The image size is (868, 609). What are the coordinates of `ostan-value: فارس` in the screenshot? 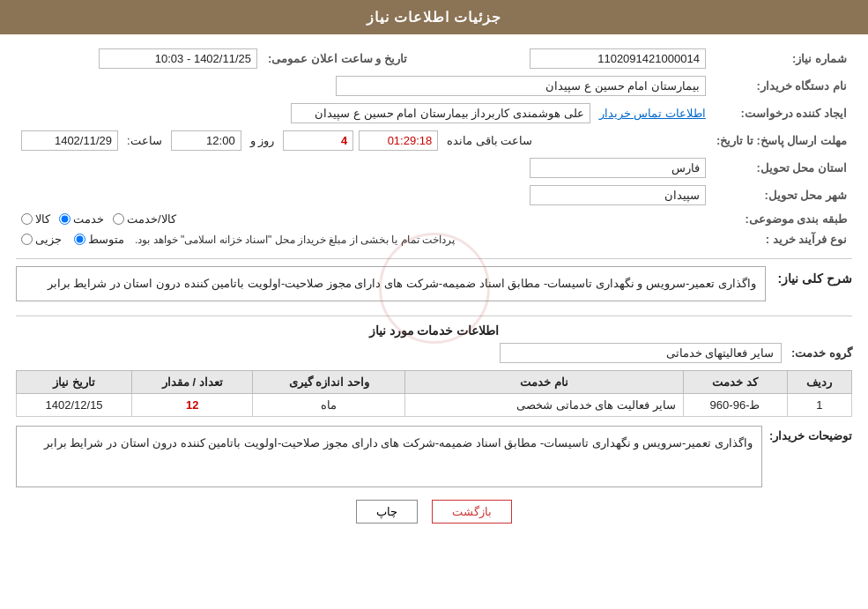 It's located at (363, 167).